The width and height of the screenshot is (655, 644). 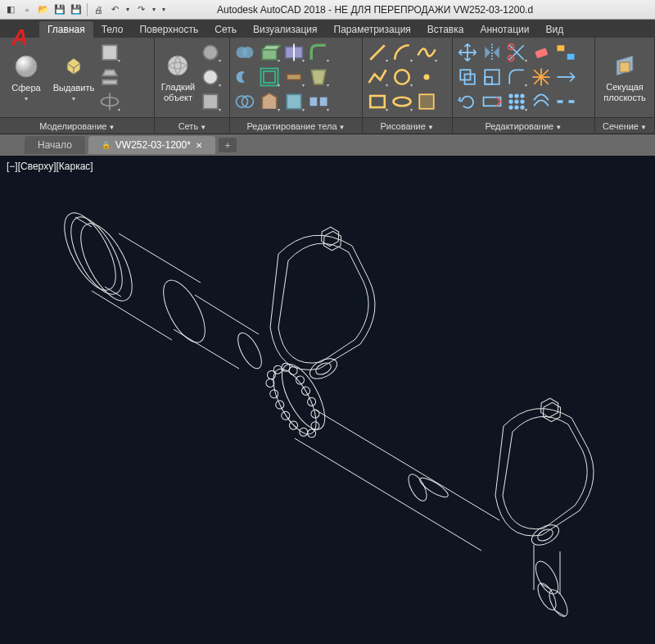 I want to click on tab-visualize: Визуализация, so click(x=285, y=29).